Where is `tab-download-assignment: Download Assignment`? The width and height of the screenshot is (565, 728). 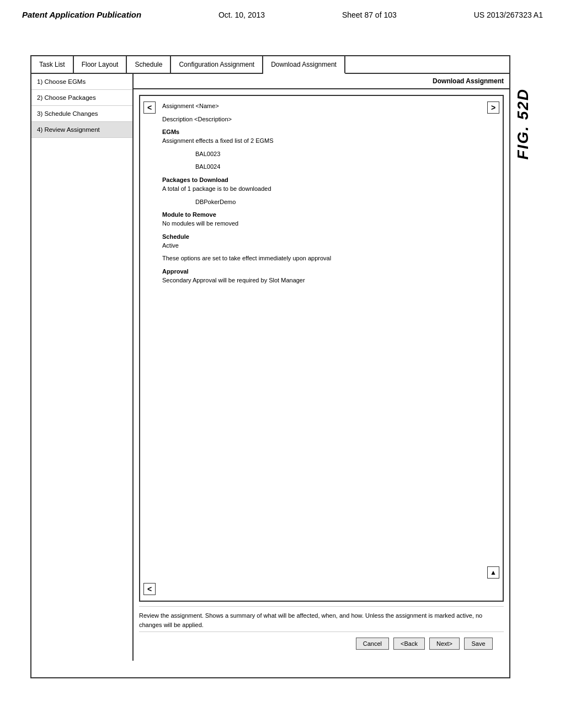 tab-download-assignment: Download Assignment is located at coordinates (305, 65).